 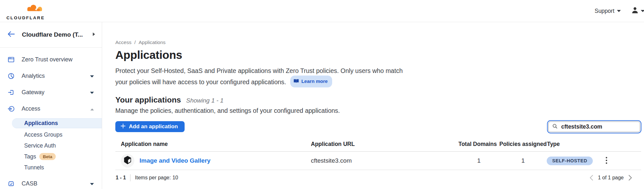 I want to click on application-name-link: Image and Video Gallery, so click(x=175, y=161).